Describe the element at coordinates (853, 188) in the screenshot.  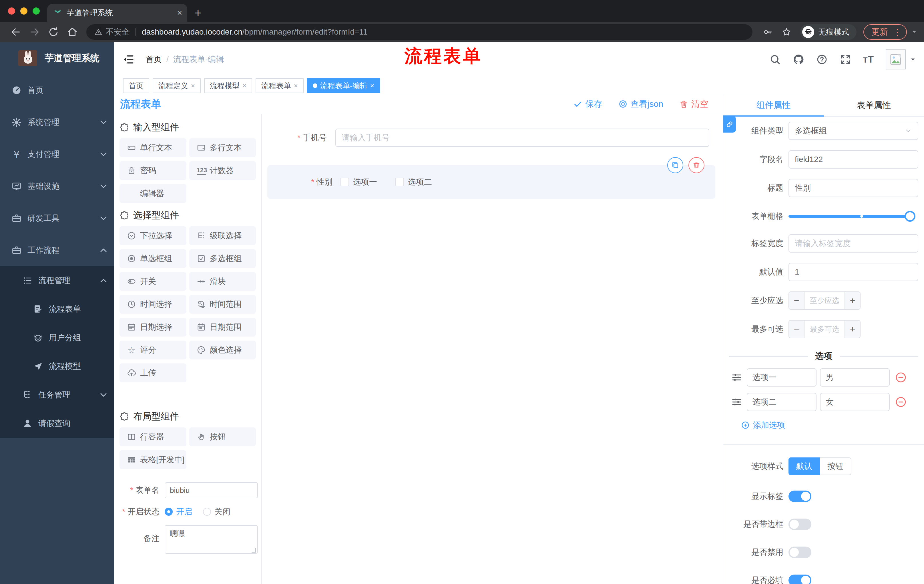
I see `title-input` at that location.